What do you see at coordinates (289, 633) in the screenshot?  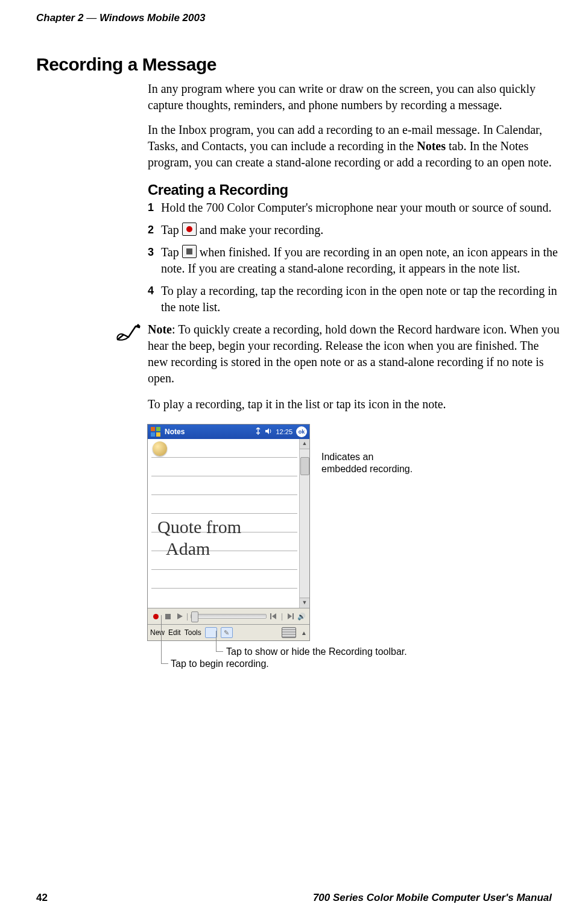 I see `sip-keyboard-icon` at bounding box center [289, 633].